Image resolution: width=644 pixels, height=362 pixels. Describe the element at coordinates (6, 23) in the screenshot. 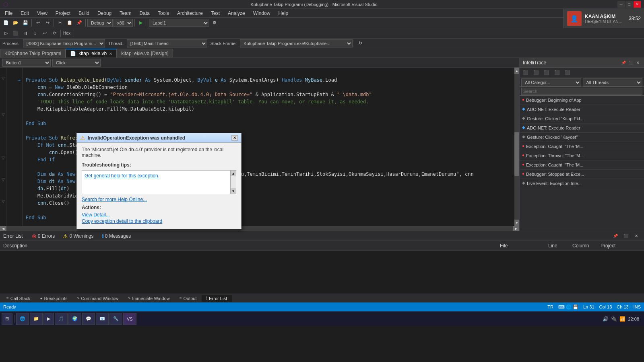

I see `tb-new: 📄` at that location.